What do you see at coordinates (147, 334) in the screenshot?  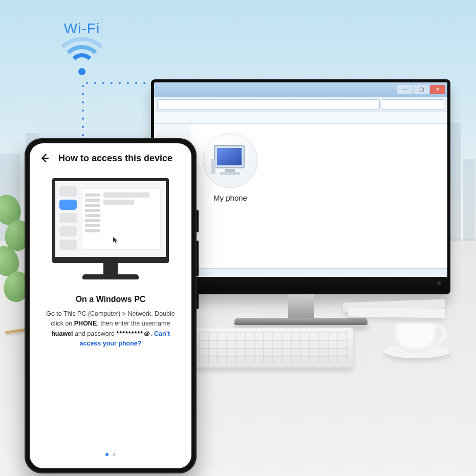 I see `eye-off-icon` at bounding box center [147, 334].